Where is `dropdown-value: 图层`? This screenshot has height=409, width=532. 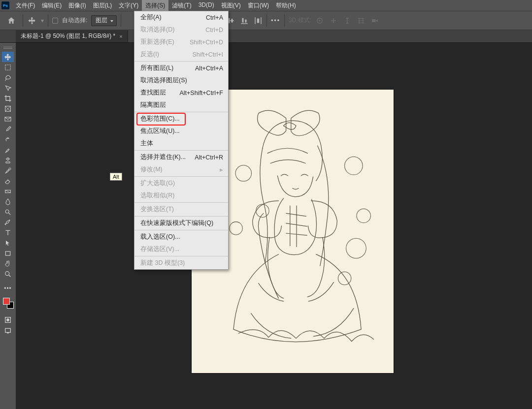
dropdown-value: 图层 is located at coordinates (101, 21).